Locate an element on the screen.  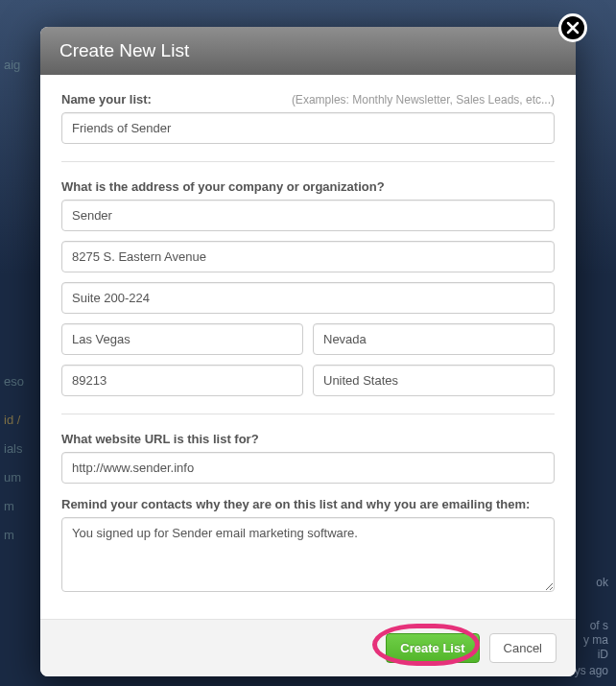
cancel-button: Cancel is located at coordinates (523, 649).